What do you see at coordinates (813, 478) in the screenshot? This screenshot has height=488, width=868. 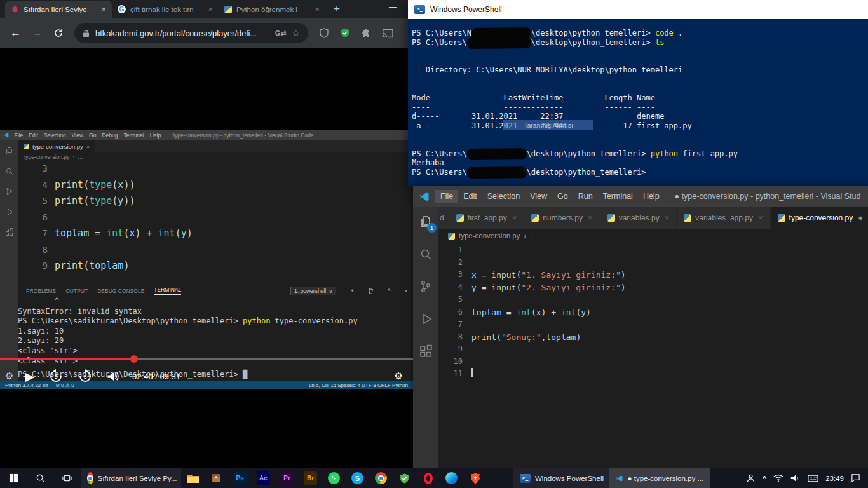 I see `keyboard-icon` at bounding box center [813, 478].